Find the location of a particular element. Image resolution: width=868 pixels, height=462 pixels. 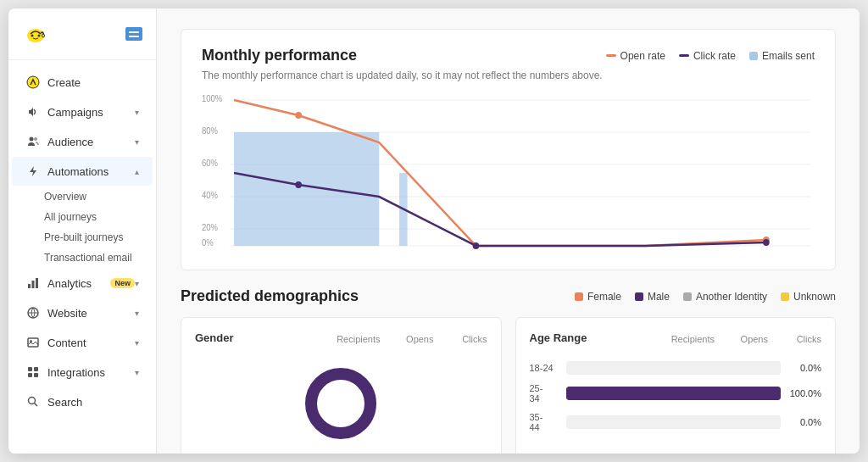

sidebar-item-audience-label: Audience is located at coordinates (92, 142).